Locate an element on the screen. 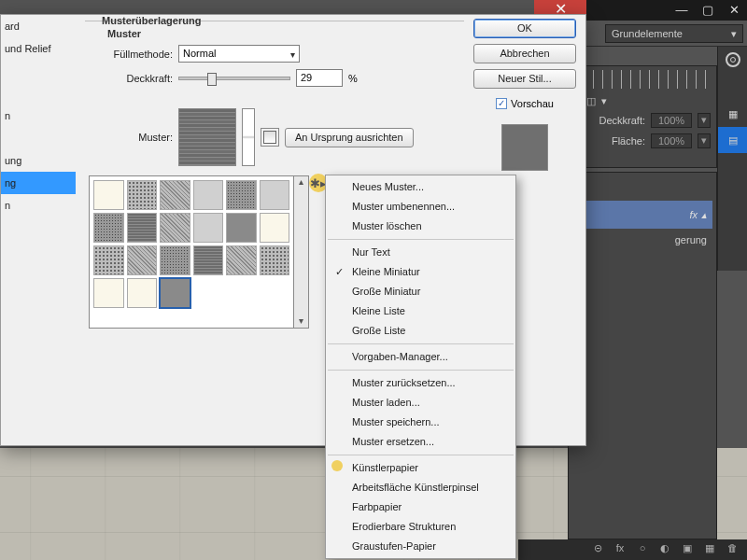 The height and width of the screenshot is (560, 747). workspace-dropdown: Grundelemente is located at coordinates (674, 34).